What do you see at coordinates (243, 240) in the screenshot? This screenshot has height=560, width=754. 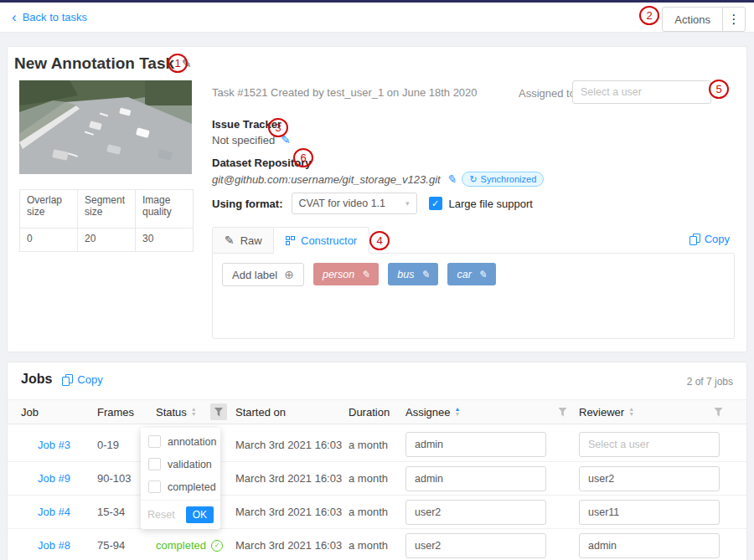 I see `tab-raw: ✎ Raw` at bounding box center [243, 240].